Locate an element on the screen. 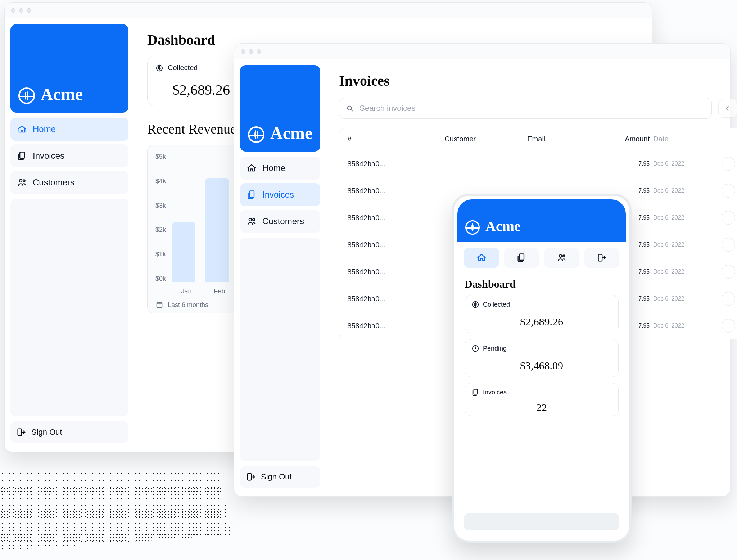  kpi-collected-card: Collected $2,689.26 is located at coordinates (542, 314).